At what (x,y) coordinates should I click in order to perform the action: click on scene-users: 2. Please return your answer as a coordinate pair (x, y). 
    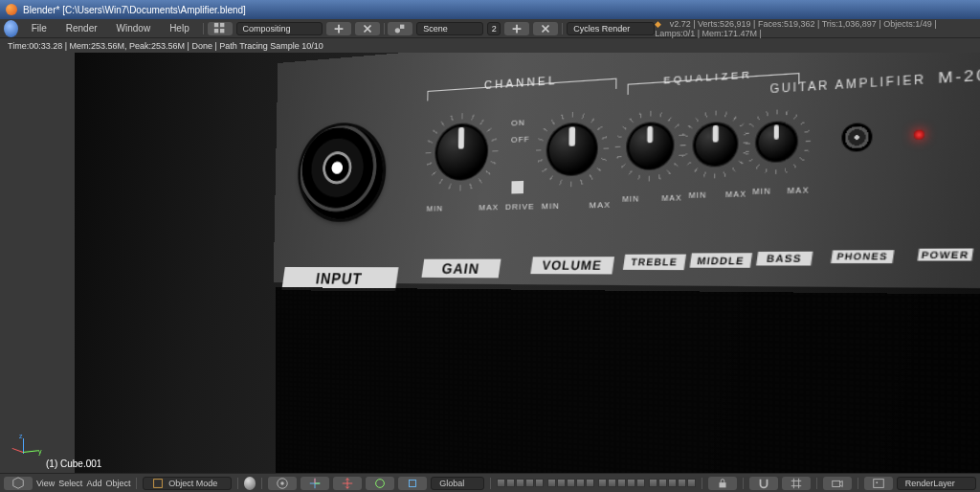
    Looking at the image, I should click on (494, 29).